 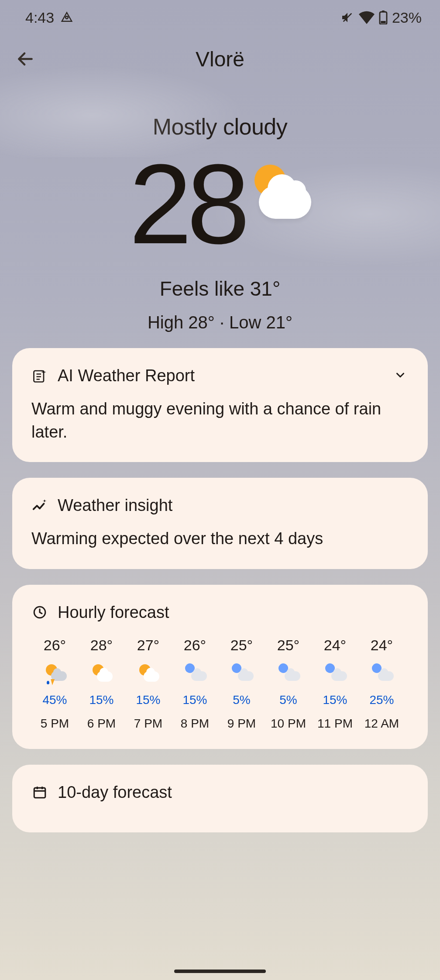 What do you see at coordinates (101, 724) in the screenshot?
I see `hourly-time: 6 PM` at bounding box center [101, 724].